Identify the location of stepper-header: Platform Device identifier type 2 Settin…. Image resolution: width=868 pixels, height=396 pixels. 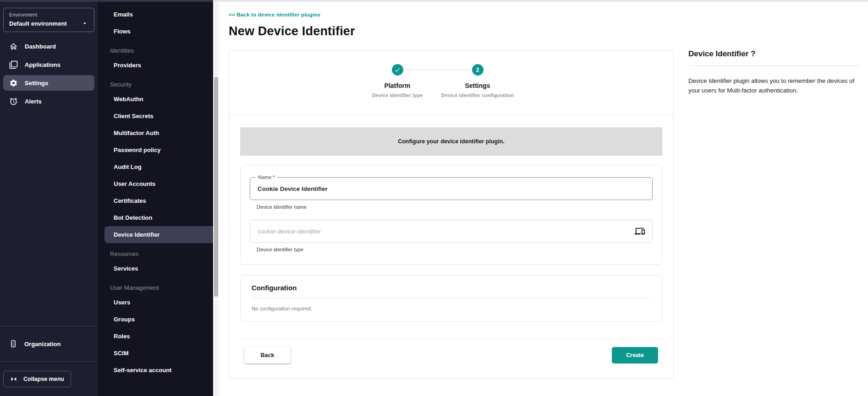
(451, 83).